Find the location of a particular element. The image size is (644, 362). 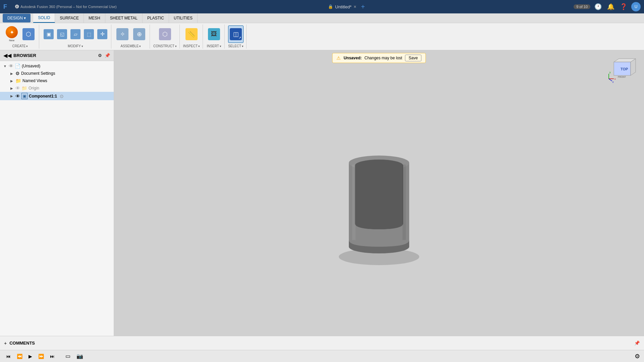

model-svg is located at coordinates (379, 193).